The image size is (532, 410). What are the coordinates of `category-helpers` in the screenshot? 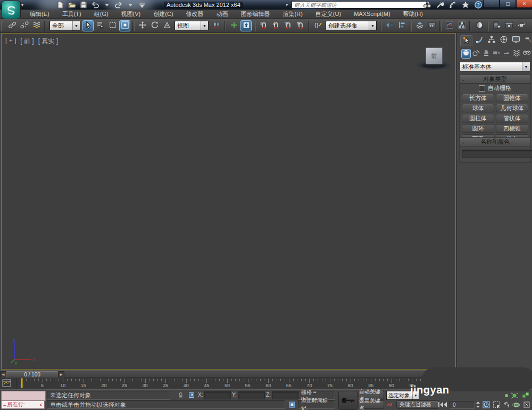 It's located at (506, 54).